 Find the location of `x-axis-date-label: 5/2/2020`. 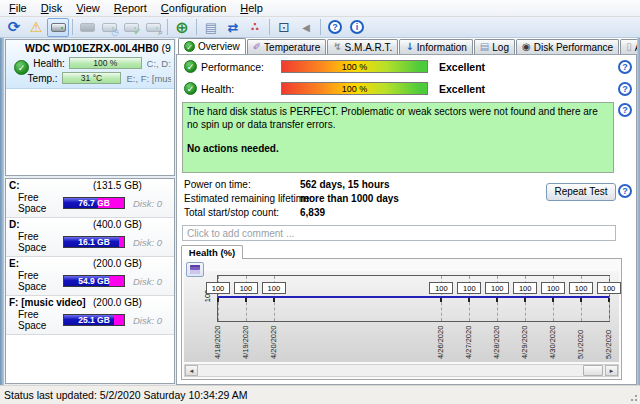

x-axis-date-label: 5/2/2020 is located at coordinates (609, 341).